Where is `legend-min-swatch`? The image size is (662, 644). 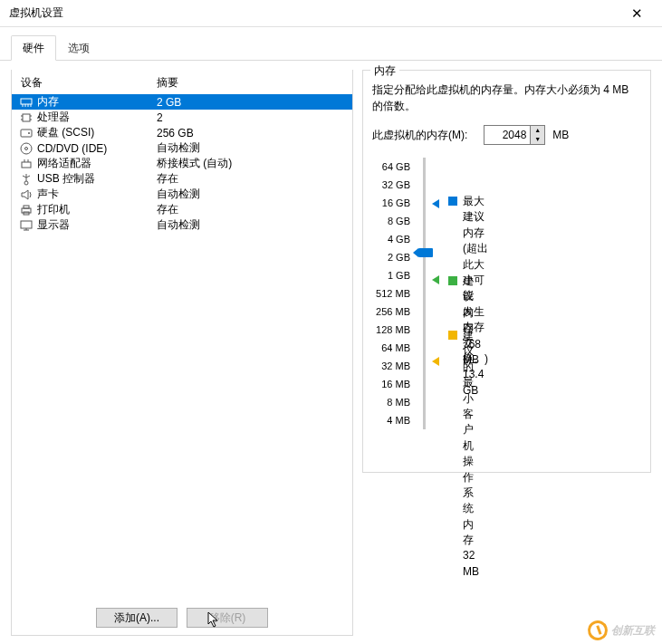
legend-min-swatch is located at coordinates (453, 335).